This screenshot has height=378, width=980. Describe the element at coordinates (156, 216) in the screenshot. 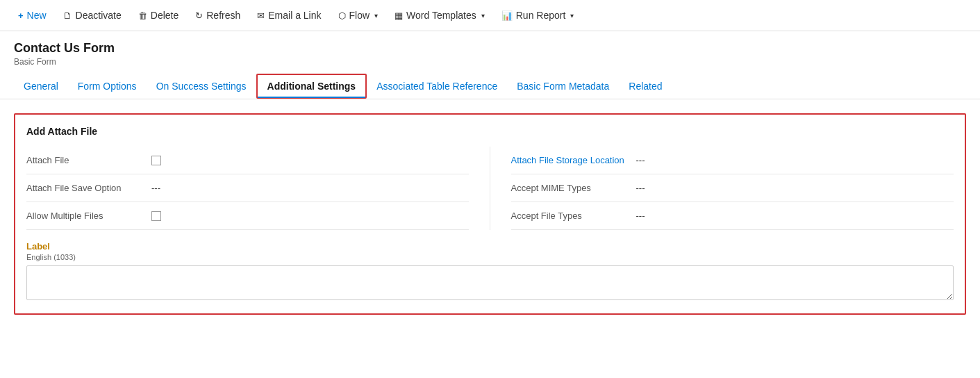

I see `allow-multiple-files-checkbox` at that location.